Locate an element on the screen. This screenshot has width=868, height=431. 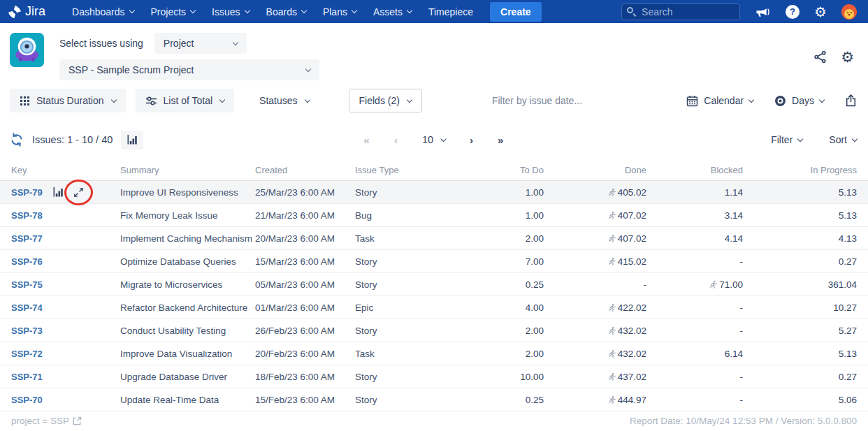
todo-cell: 1.00 is located at coordinates (492, 193).